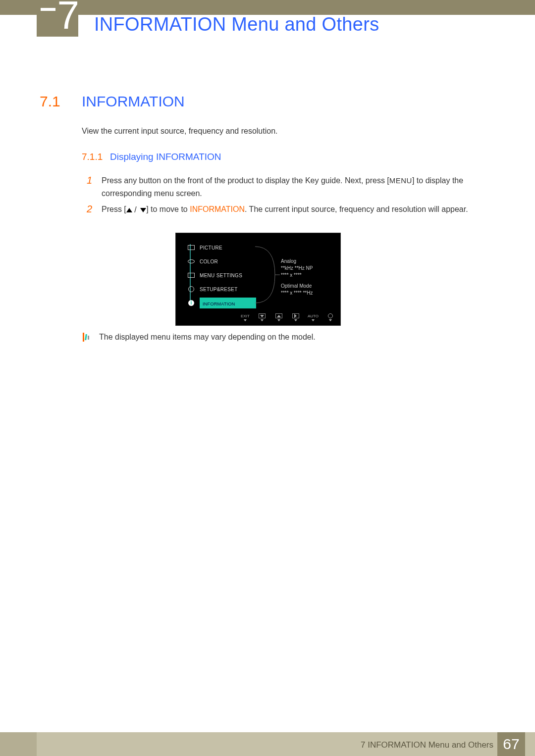  Describe the element at coordinates (89, 180) in the screenshot. I see `step-number: 1` at that location.